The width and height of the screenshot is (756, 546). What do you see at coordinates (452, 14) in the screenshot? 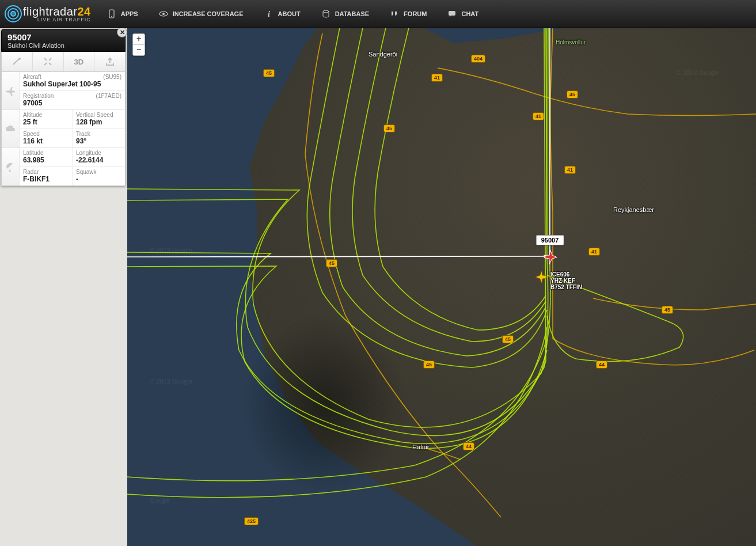
I see `chat-icon` at bounding box center [452, 14].